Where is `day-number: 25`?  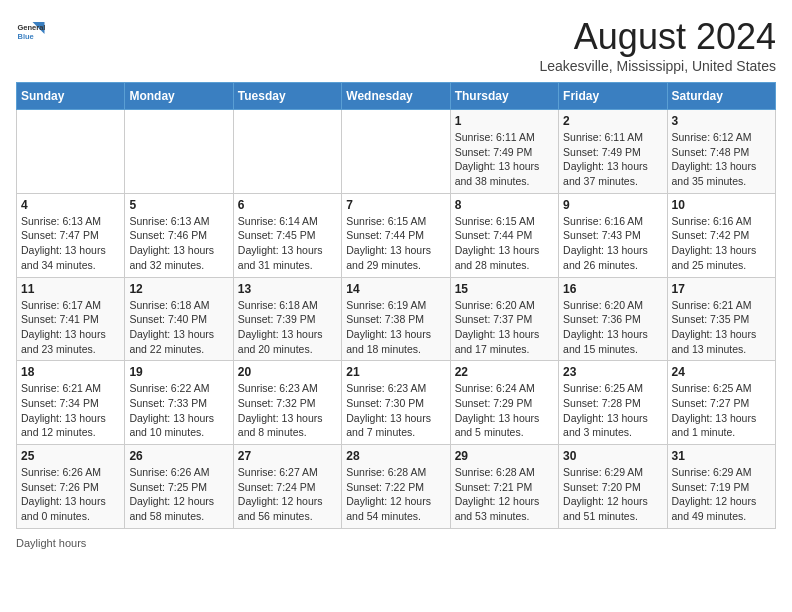 day-number: 25 is located at coordinates (70, 456).